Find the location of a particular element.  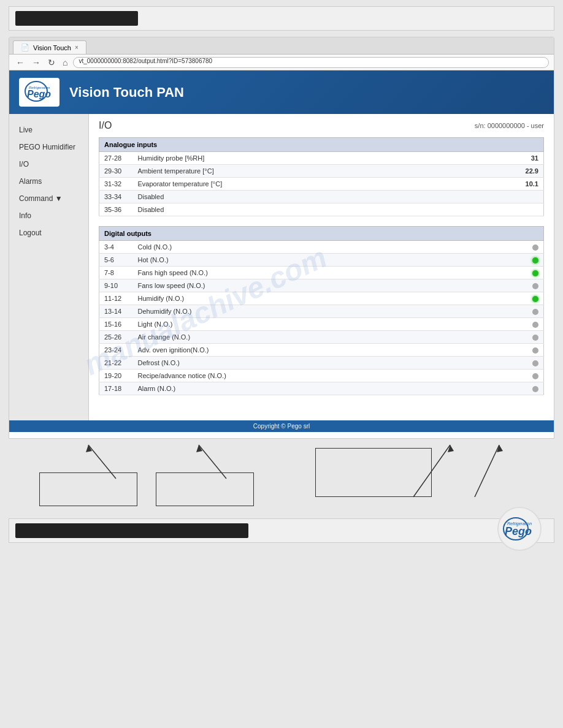

forward-button: → is located at coordinates (36, 63).